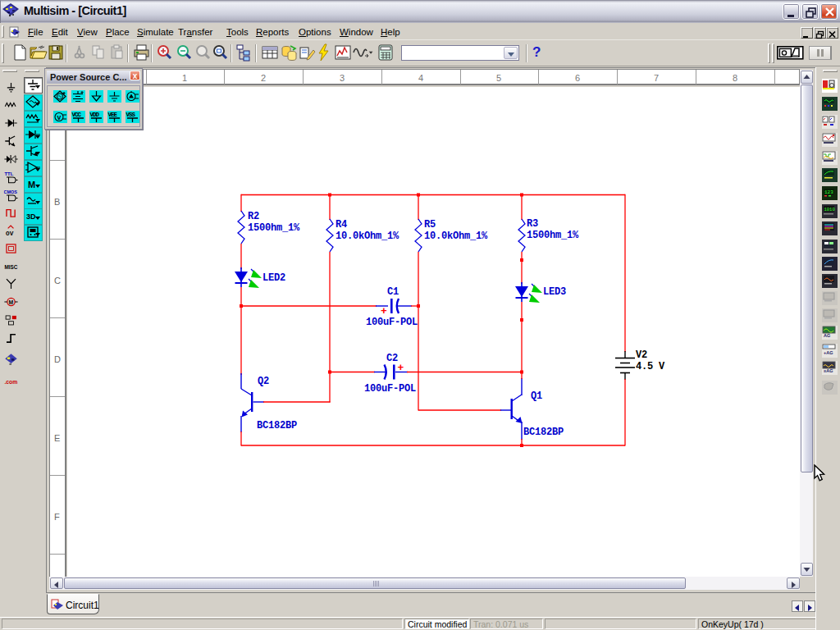 The image size is (840, 630). I want to click on svg-text: VSS, so click(131, 115).